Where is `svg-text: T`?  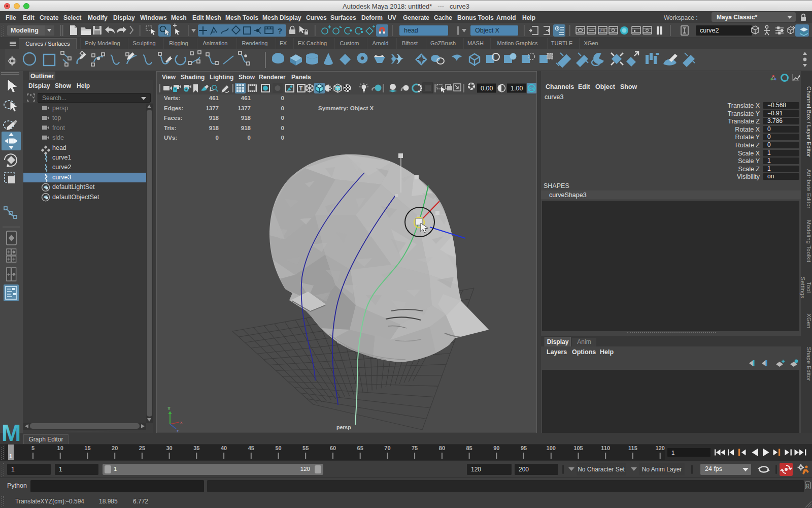 svg-text: T is located at coordinates (301, 88).